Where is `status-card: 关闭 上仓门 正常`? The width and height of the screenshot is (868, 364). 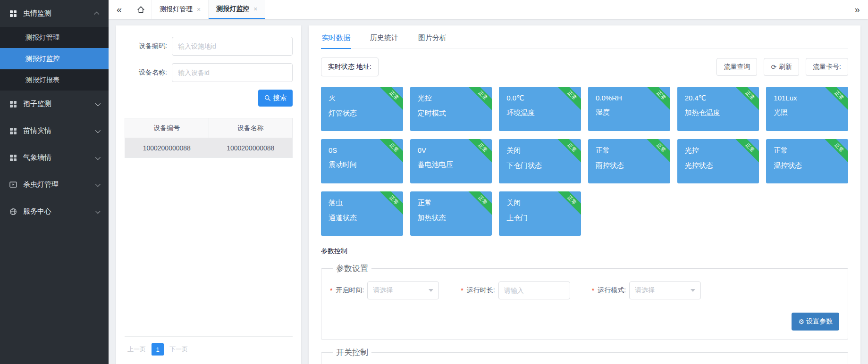 status-card: 关闭 上仓门 正常 is located at coordinates (540, 214).